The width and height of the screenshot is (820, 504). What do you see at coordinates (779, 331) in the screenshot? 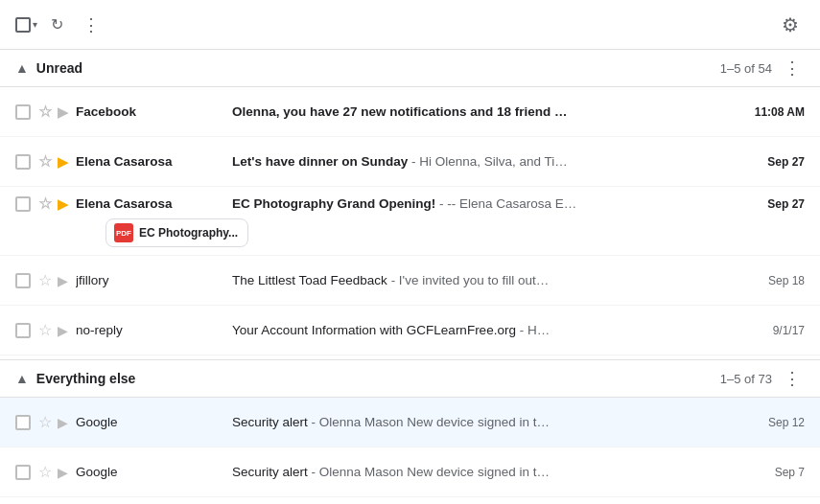
I see `email-timestamp: 9/1/17` at bounding box center [779, 331].